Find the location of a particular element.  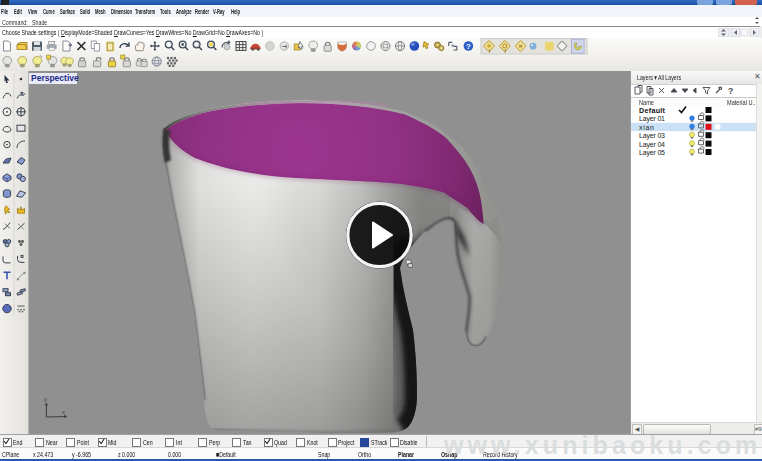

svg-text: x is located at coordinates (64, 412).